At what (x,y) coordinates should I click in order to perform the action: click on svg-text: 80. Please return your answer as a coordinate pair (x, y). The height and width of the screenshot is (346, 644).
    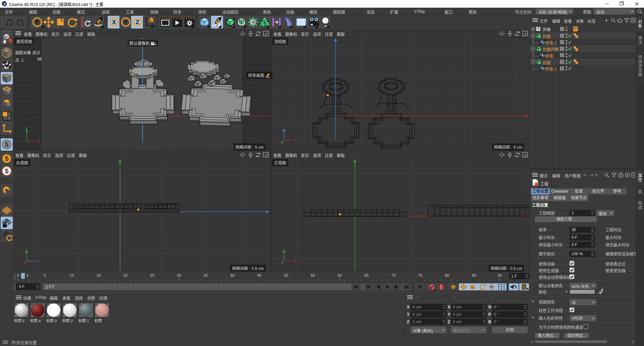
    Looking at the image, I should click on (447, 275).